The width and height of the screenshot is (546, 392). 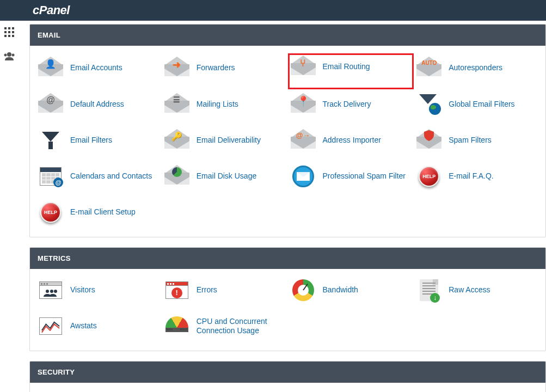 I want to click on email-routing-icon: ⑂, so click(x=303, y=67).